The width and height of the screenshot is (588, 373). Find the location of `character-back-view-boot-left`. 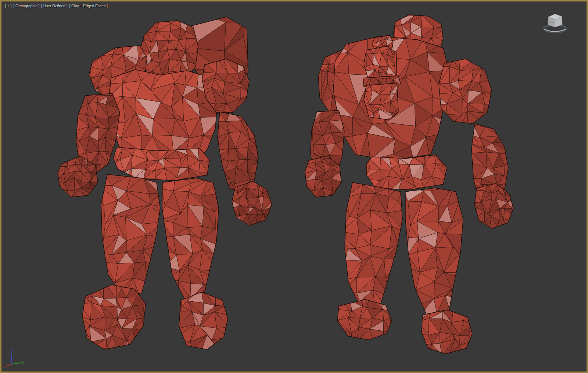

character-back-view-boot-left is located at coordinates (365, 319).